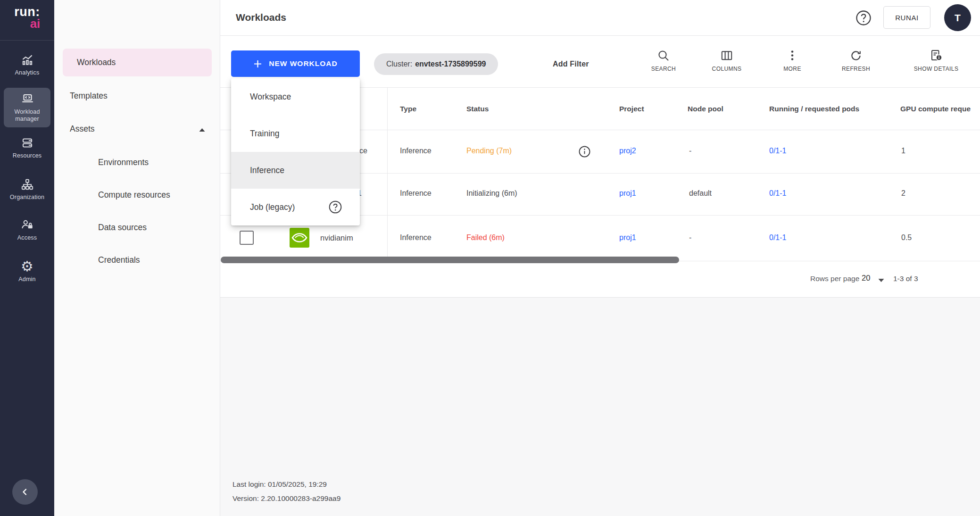 The width and height of the screenshot is (980, 516). Describe the element at coordinates (27, 266) in the screenshot. I see `admin-gear-icon: ⚙` at that location.